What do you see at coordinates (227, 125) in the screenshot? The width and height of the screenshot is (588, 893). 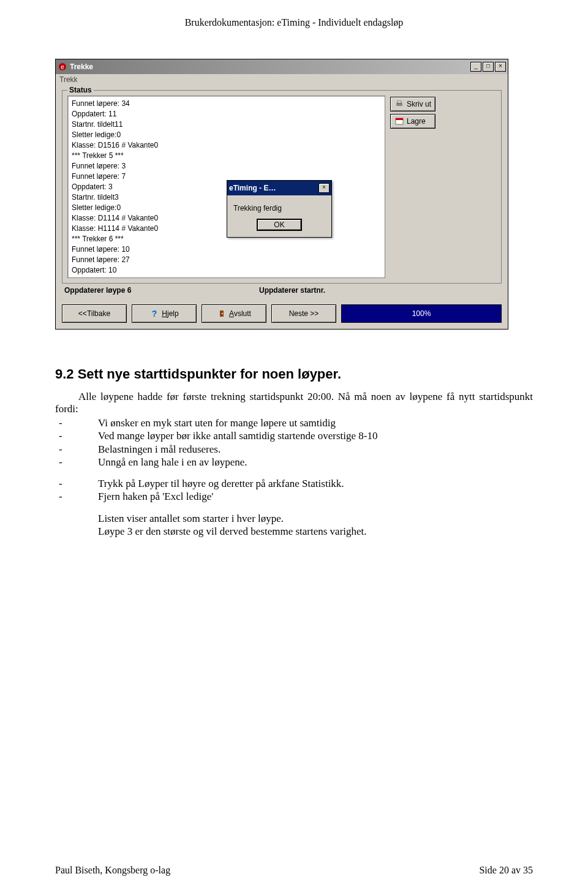 I see `status-line: Startnr. tildelt11` at bounding box center [227, 125].